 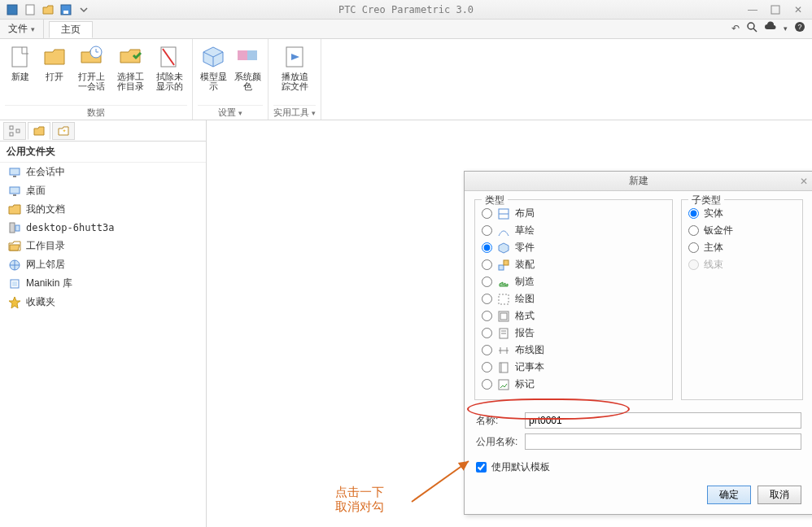 What do you see at coordinates (504, 214) in the screenshot?
I see `layout-icon` at bounding box center [504, 214].